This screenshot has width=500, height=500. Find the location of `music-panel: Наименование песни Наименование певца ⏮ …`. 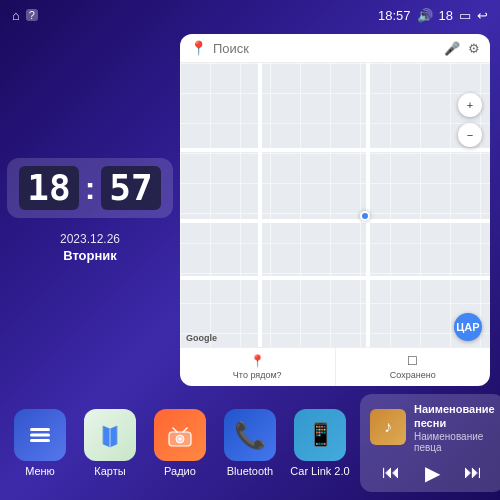

music-panel: Наименование песни Наименование певца ⏮ … is located at coordinates (430, 443).